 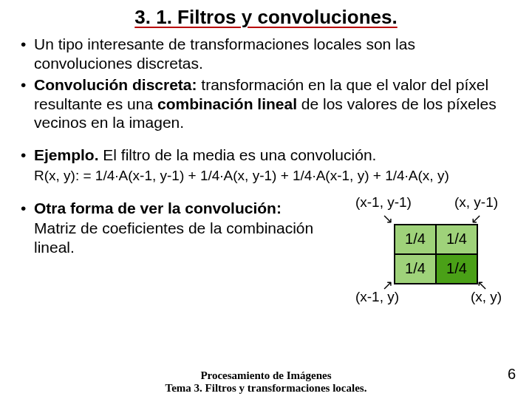 I want to click on spacer, so click(x=266, y=140).